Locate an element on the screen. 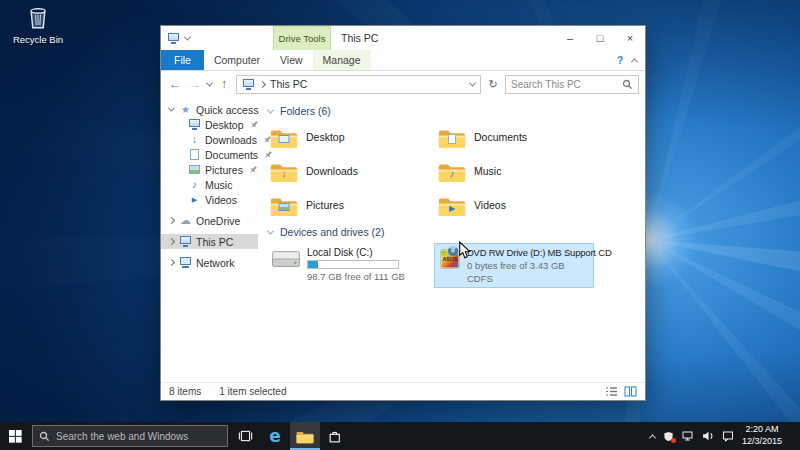  clock-time: 2:20 AM is located at coordinates (762, 430).